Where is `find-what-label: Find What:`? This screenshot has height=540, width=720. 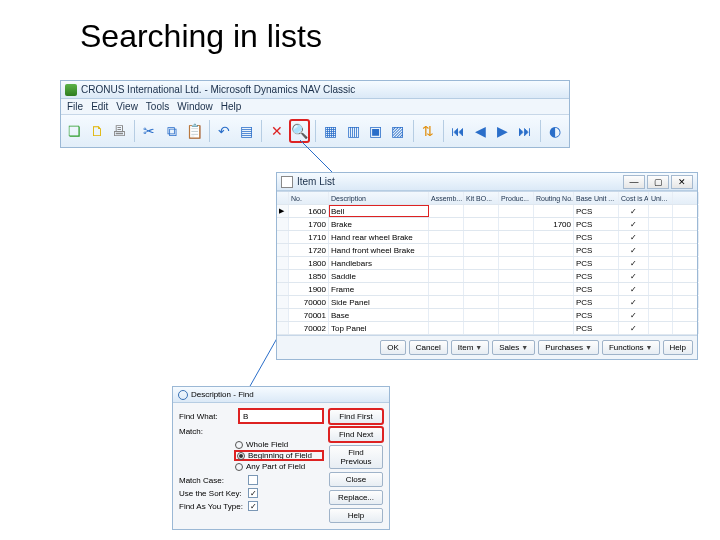 find-what-label: Find What: is located at coordinates (207, 416).